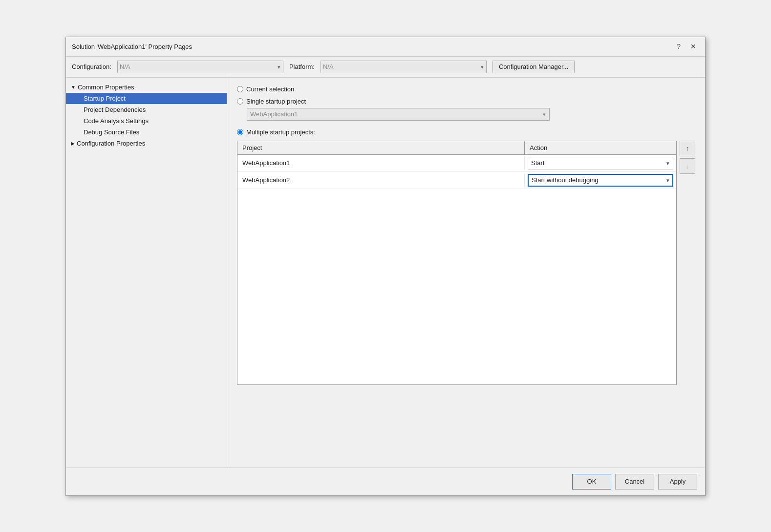  I want to click on ok-button: OK, so click(592, 482).